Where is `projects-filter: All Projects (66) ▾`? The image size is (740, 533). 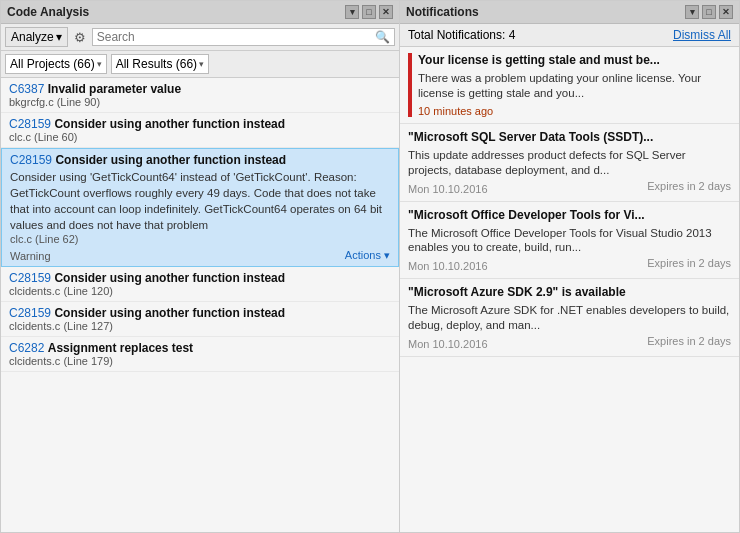 projects-filter: All Projects (66) ▾ is located at coordinates (56, 64).